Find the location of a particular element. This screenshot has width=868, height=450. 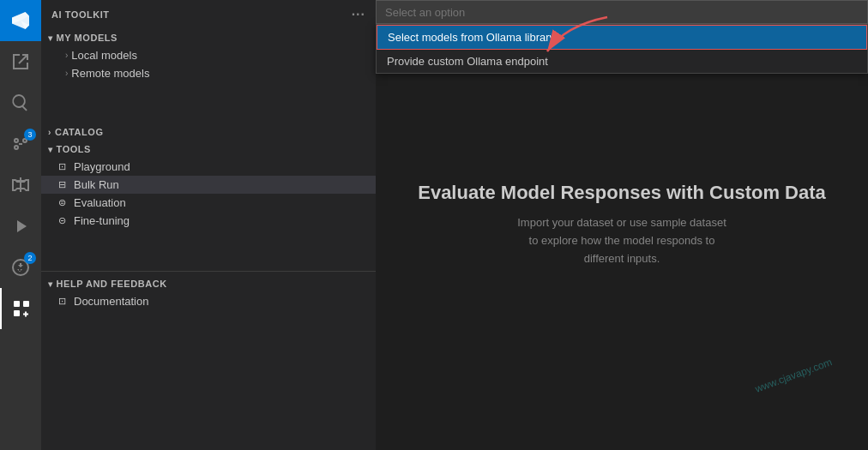

remote-models-item: › Remote models is located at coordinates (208, 74).